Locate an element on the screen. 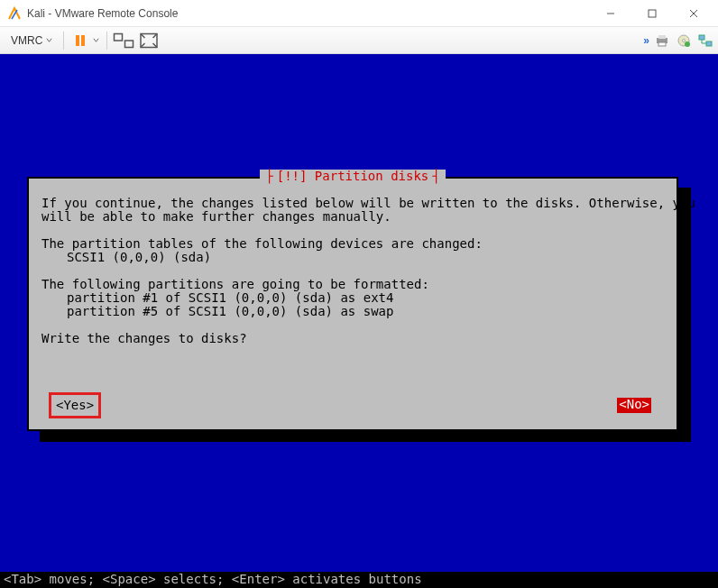 This screenshot has height=588, width=718. vmrc-menu-button: VMRC is located at coordinates (32, 41).